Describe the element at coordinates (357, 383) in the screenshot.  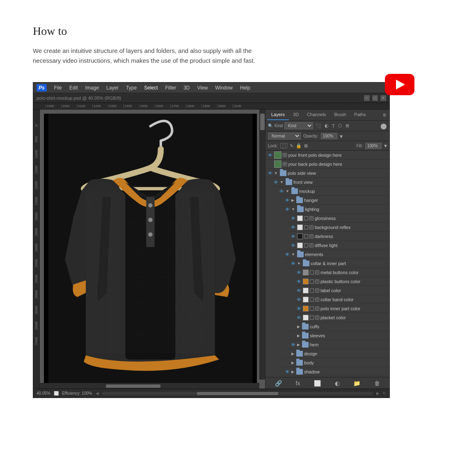
I see `new-folder-icon: 📁` at that location.